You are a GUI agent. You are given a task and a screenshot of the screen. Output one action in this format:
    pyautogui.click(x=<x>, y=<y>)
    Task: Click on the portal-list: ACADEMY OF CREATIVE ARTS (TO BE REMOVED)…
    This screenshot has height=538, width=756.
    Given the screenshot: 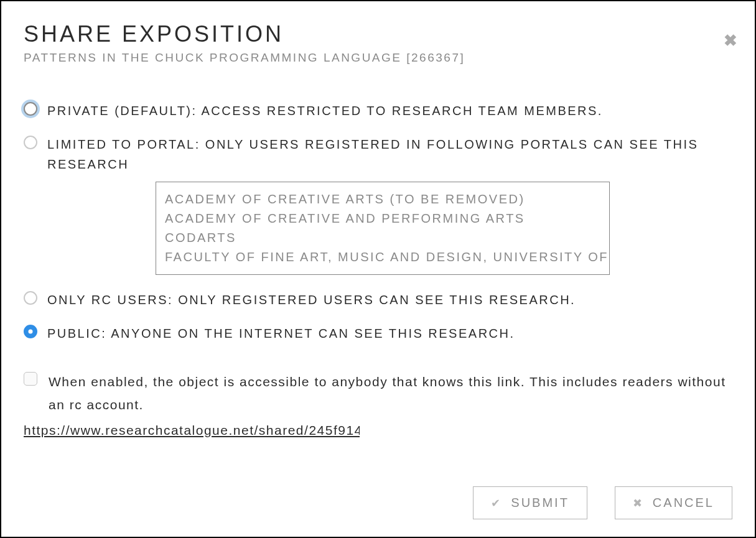 What is the action you would take?
    pyautogui.click(x=383, y=228)
    